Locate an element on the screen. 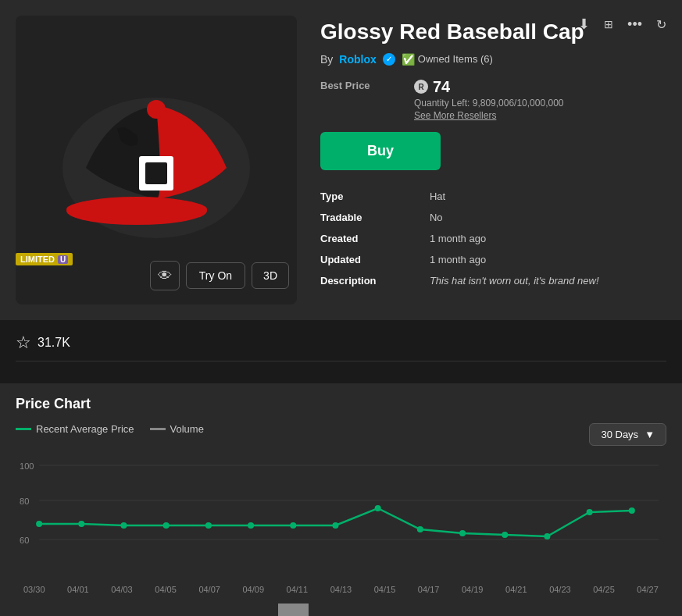  legend-volume-label: Volume is located at coordinates (187, 429).